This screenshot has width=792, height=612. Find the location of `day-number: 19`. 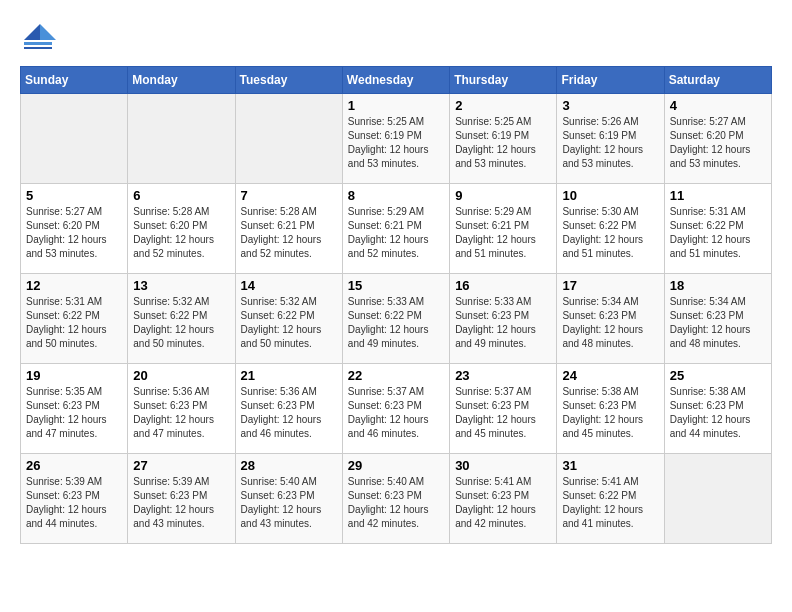

day-number: 19 is located at coordinates (74, 376).